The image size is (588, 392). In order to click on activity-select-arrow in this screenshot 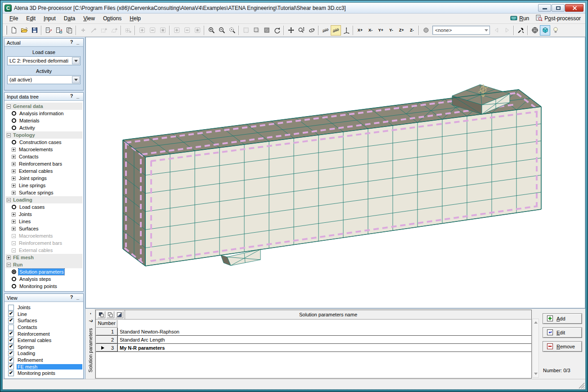, I will do `click(486, 30)`.